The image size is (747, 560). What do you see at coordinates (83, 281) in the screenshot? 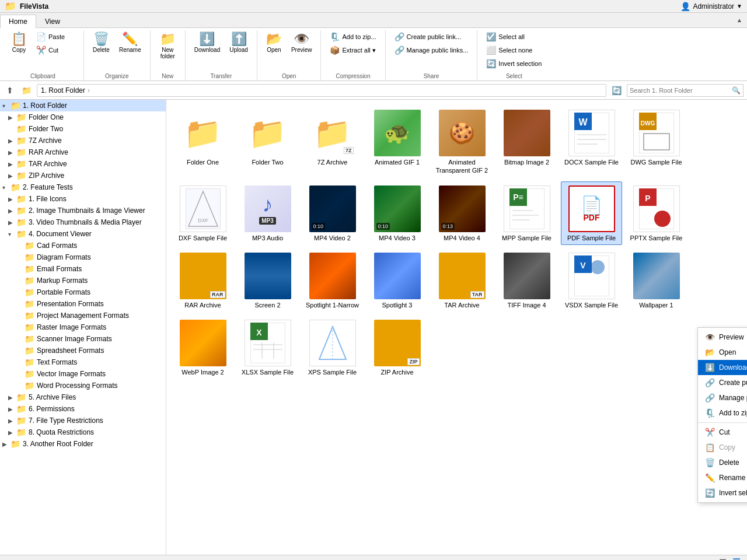
I see `sidebar-item-markup: ▶ 📁 Markup Formats` at bounding box center [83, 281].